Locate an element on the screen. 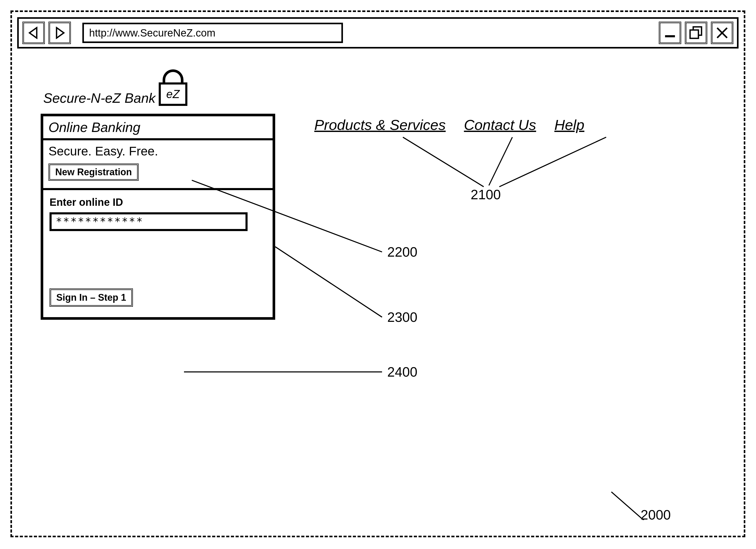 The height and width of the screenshot is (549, 756). online-id-label: Enter online ID is located at coordinates (158, 202).